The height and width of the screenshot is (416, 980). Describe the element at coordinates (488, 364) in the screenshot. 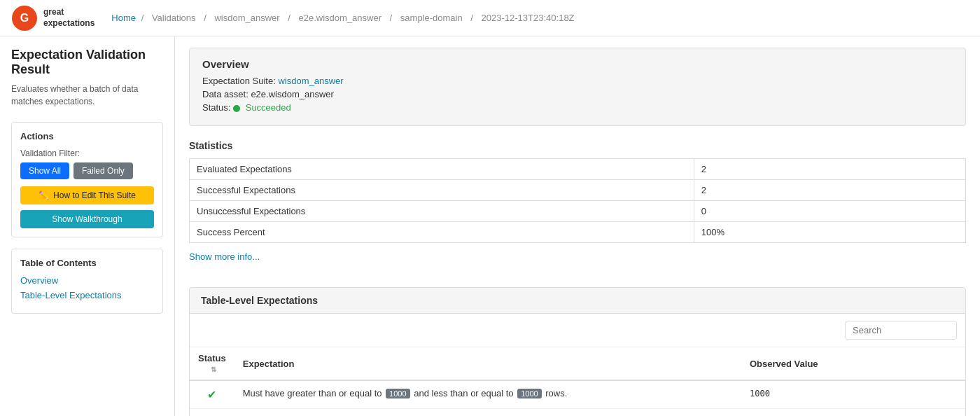

I see `col-expectation: Expectation` at that location.